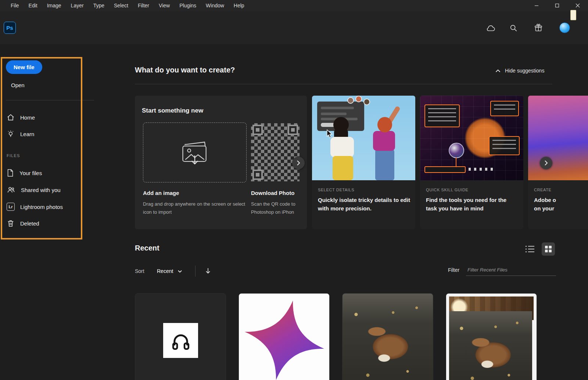 This screenshot has width=588, height=380. Describe the element at coordinates (208, 271) in the screenshot. I see `arrow-down-icon` at that location.